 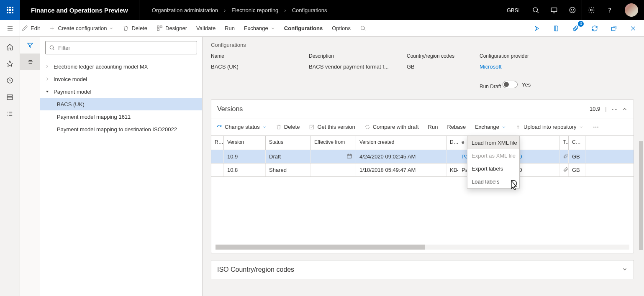 I want to click on workspace-icon, so click(x=10, y=97).